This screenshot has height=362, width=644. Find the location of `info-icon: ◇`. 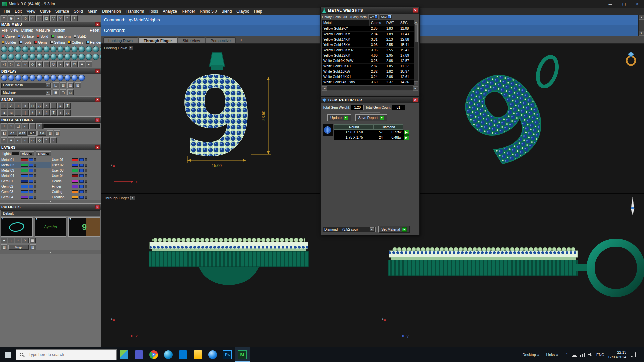

info-icon: ◇ is located at coordinates (40, 140).